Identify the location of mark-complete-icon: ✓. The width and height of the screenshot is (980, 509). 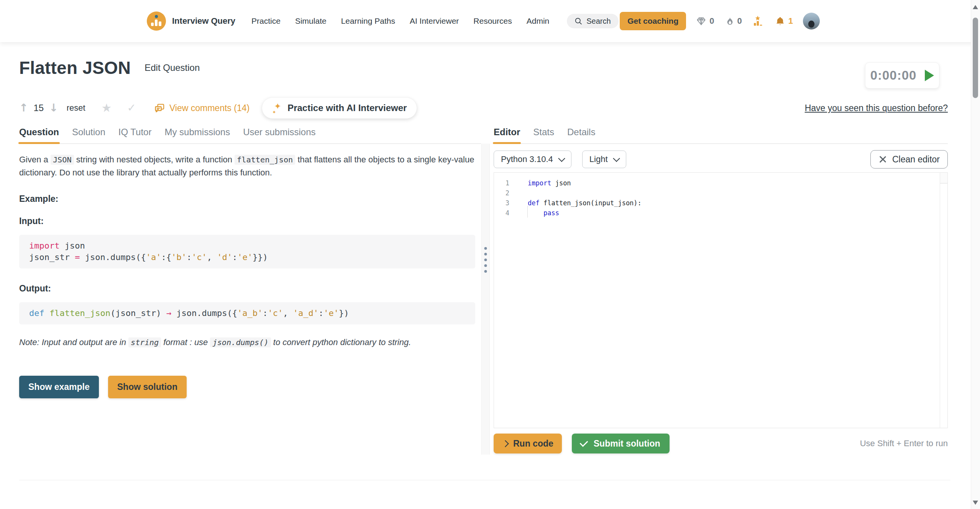
(131, 108).